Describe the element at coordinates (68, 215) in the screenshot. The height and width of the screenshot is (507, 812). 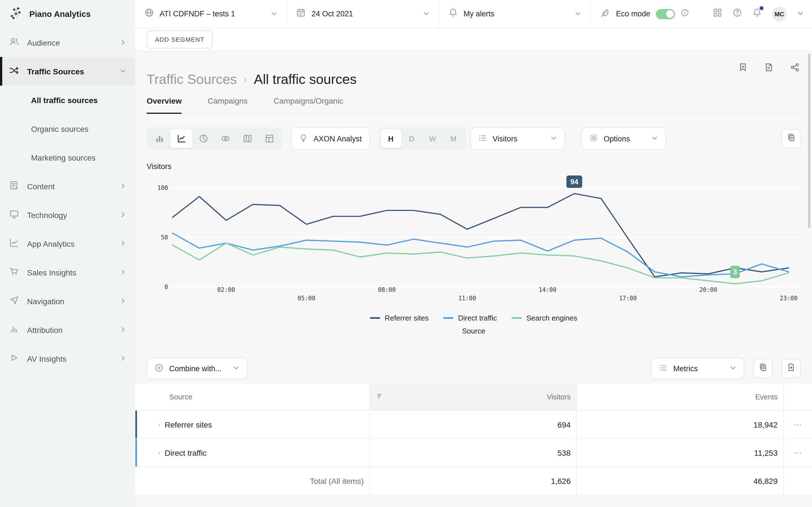
I see `sidebar-item-technology: Technology` at that location.